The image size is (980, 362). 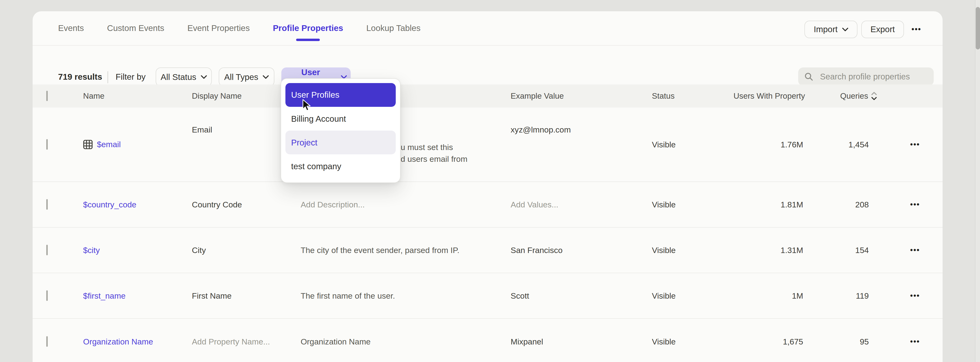 I want to click on column-header-users-with-property: Users With Property, so click(x=769, y=96).